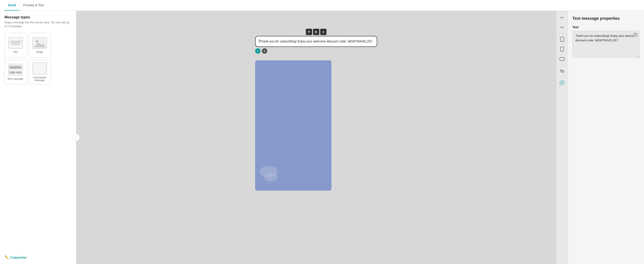  Describe the element at coordinates (40, 43) in the screenshot. I see `image-svg-icon` at that location.